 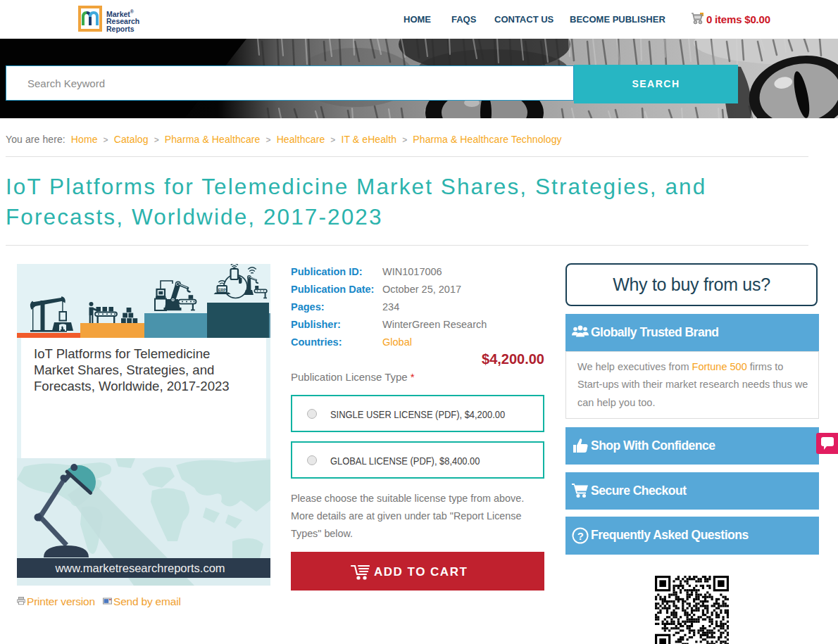 I want to click on svg-text: ERP, so click(x=223, y=290).